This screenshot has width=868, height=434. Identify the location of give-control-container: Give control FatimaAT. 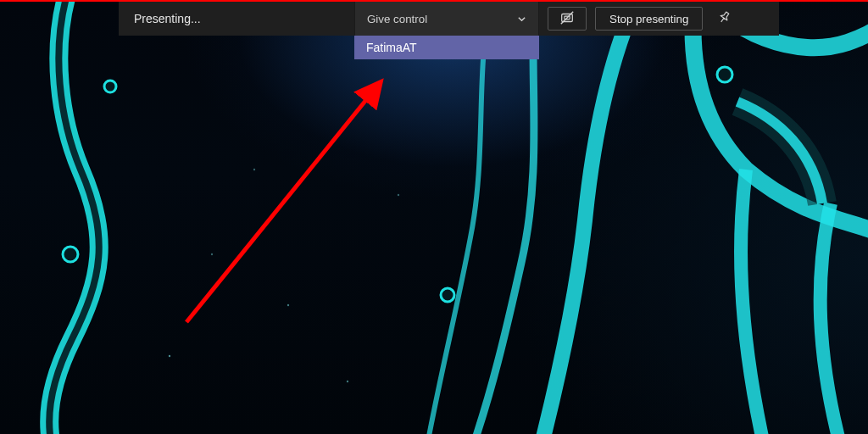
(447, 19).